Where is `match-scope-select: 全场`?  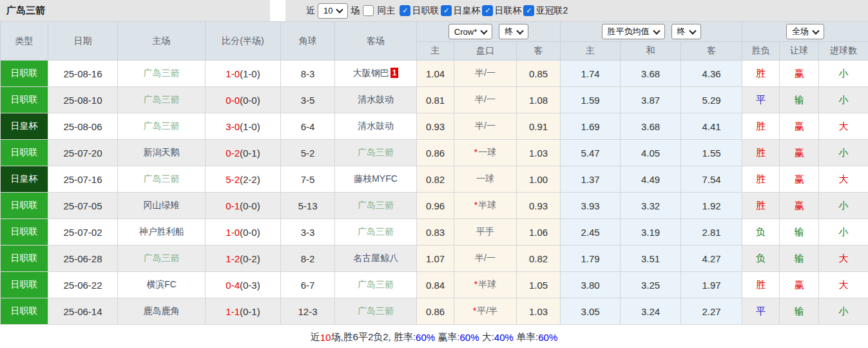 match-scope-select: 全场 is located at coordinates (805, 32).